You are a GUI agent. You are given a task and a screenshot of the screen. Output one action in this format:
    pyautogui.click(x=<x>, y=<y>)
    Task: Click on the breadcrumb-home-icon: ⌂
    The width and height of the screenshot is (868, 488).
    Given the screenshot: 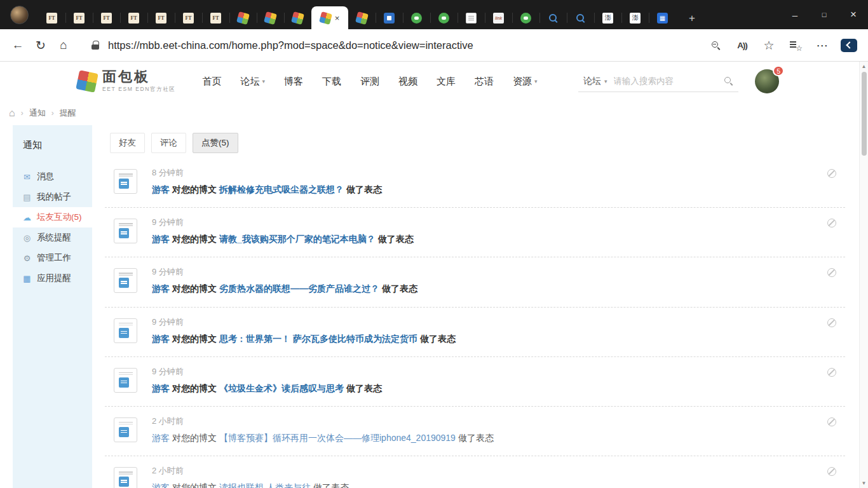 What is the action you would take?
    pyautogui.click(x=12, y=113)
    